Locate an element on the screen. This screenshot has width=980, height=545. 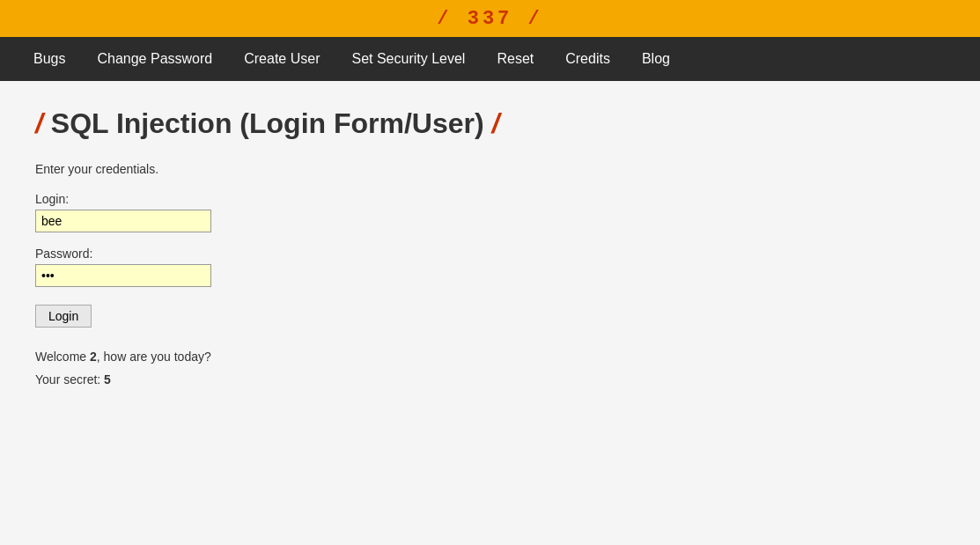
nav-bugs: Bugs is located at coordinates (49, 59).